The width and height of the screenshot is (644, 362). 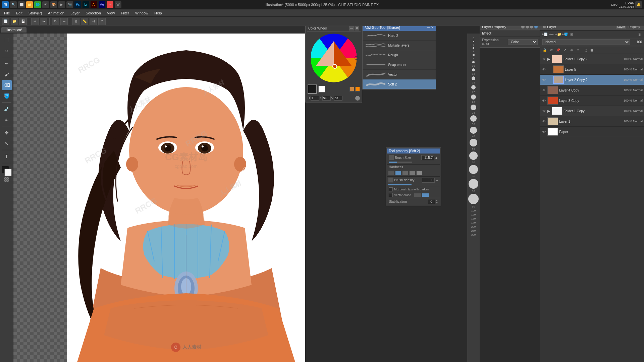 What do you see at coordinates (19, 13) in the screenshot?
I see `menu-edit: Edit` at bounding box center [19, 13].